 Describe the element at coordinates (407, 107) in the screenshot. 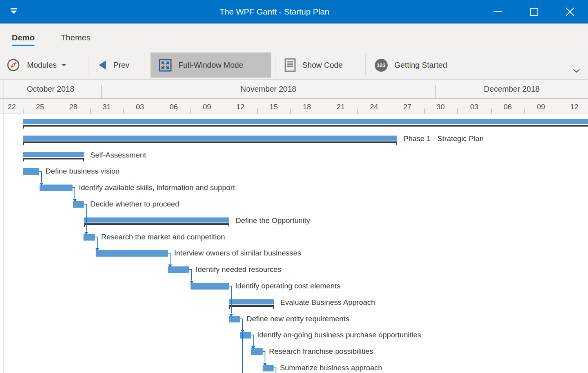

I see `day-label-27: 27` at that location.